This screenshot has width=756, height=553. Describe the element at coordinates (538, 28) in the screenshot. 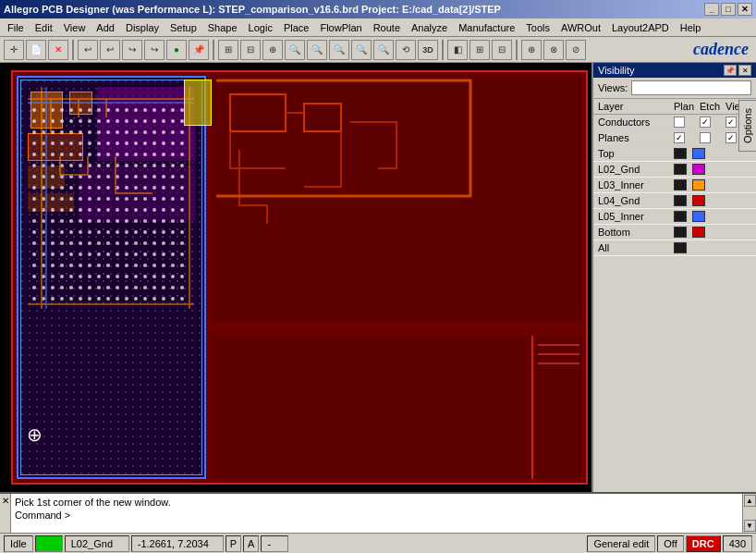

I see `menu-tools: Tools` at that location.